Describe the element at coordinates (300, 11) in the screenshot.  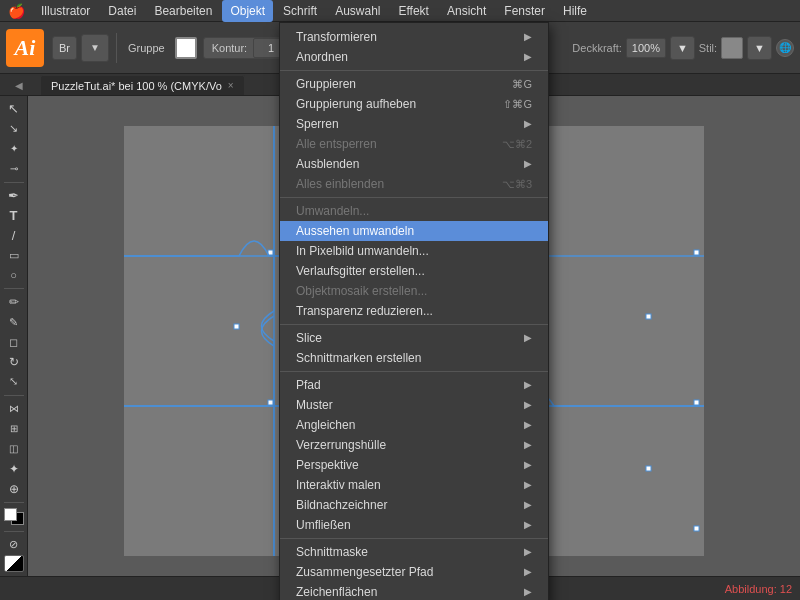
I see `menu-schrift: Schrift` at that location.